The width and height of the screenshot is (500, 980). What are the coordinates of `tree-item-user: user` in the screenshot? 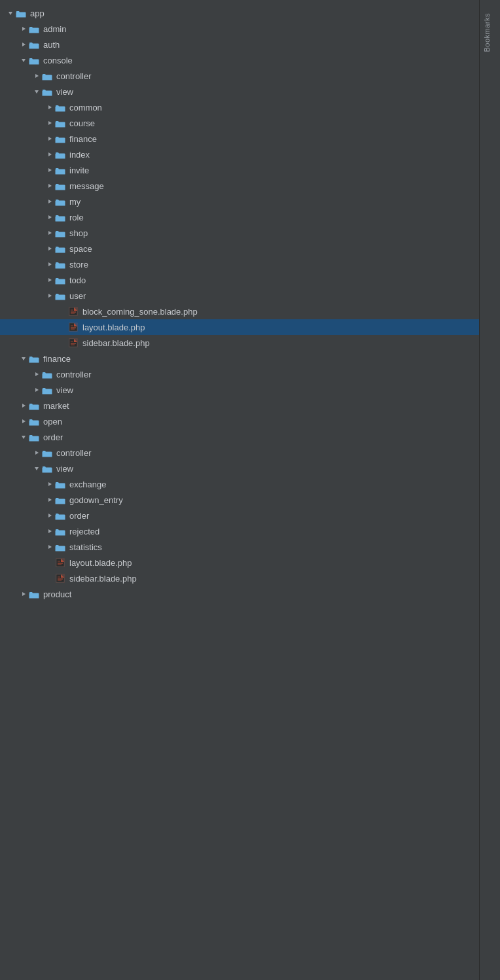 It's located at (243, 296).